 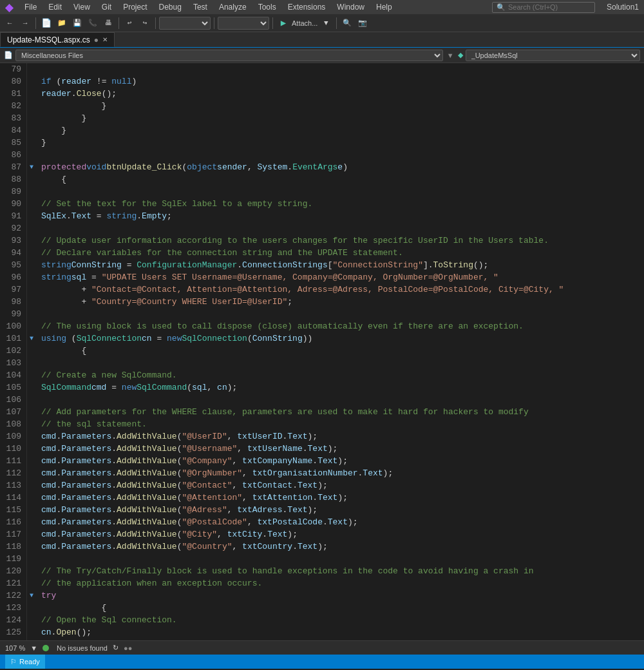 I want to click on code-line-81: reader.Close();, so click(x=340, y=94).